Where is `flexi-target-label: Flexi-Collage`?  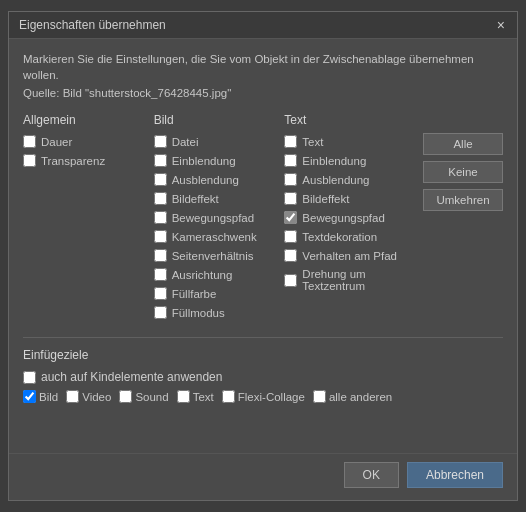 flexi-target-label: Flexi-Collage is located at coordinates (272, 397).